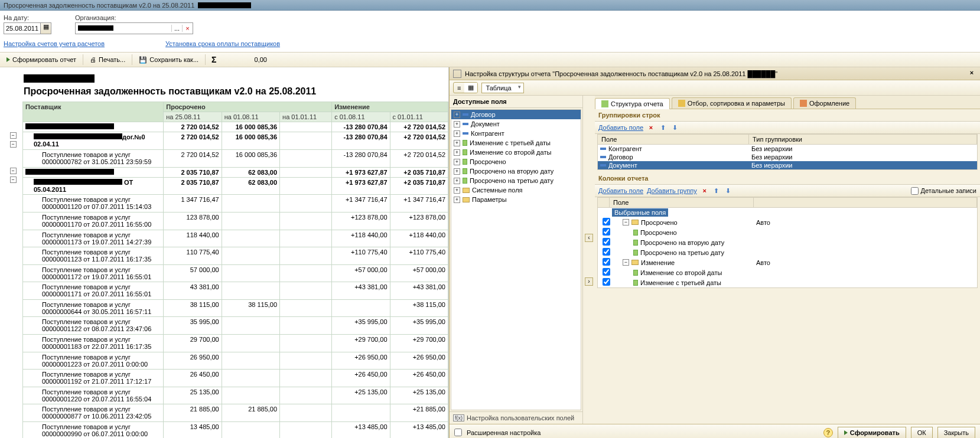 Image resolution: width=980 pixels, height=438 pixels. What do you see at coordinates (787, 152) in the screenshot?
I see `row-groups-grid: ПолеТип группировки КонтрагентБез иерарх…` at bounding box center [787, 152].